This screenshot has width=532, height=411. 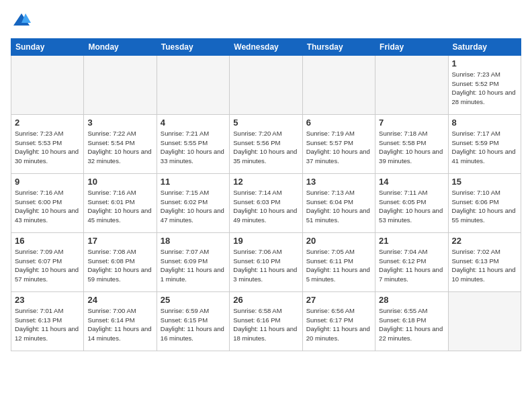 What do you see at coordinates (339, 240) in the screenshot?
I see `day-number: 20` at bounding box center [339, 240].